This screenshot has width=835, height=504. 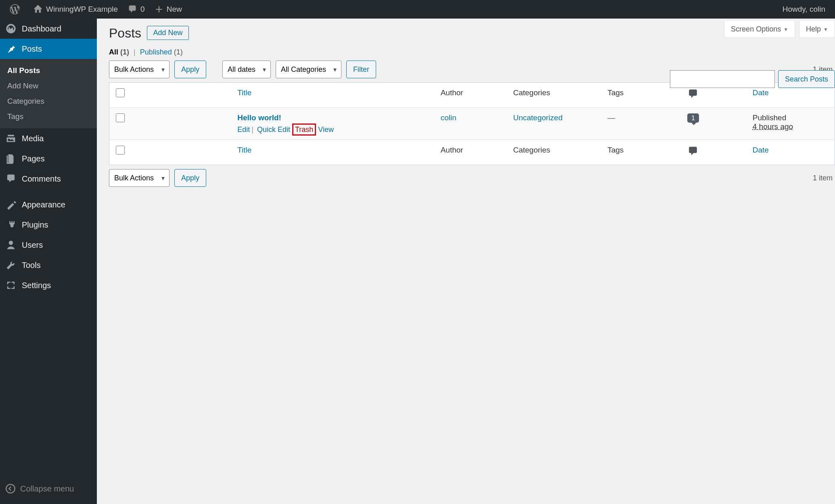 I want to click on col-date-foot: Date, so click(x=791, y=153).